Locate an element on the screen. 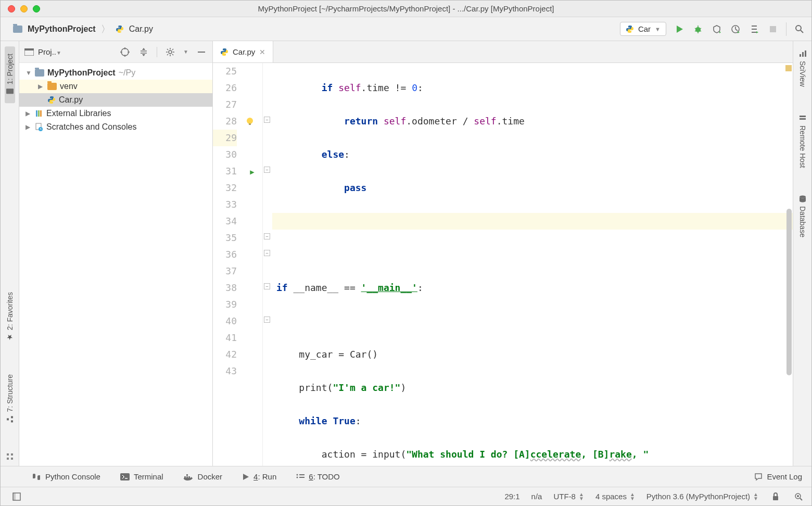  profile-button is located at coordinates (735, 29).